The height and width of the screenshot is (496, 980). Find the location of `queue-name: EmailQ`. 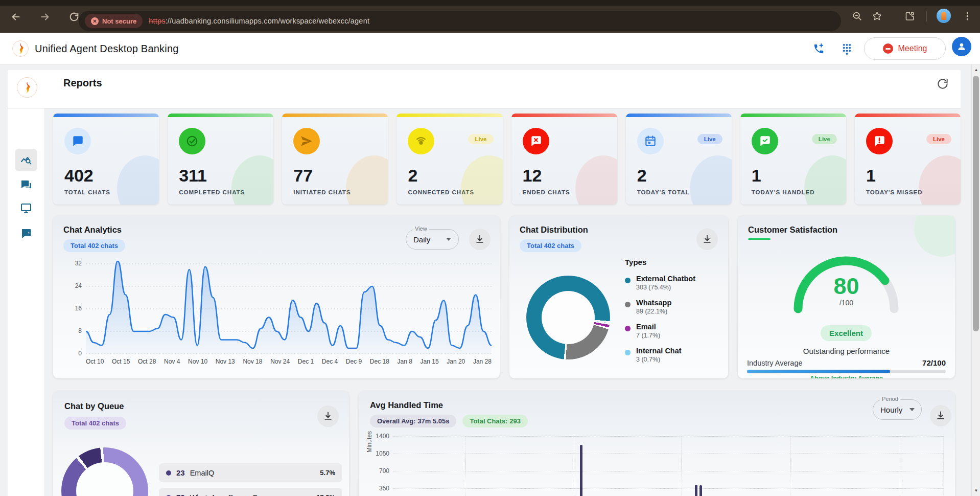

queue-name: EmailQ is located at coordinates (202, 473).